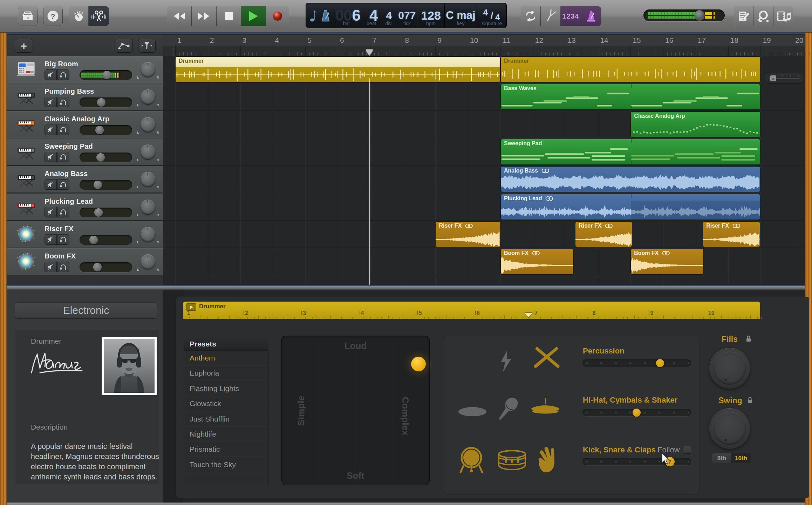 The height and width of the screenshot is (505, 812). I want to click on control-slider-percussion, so click(637, 363).